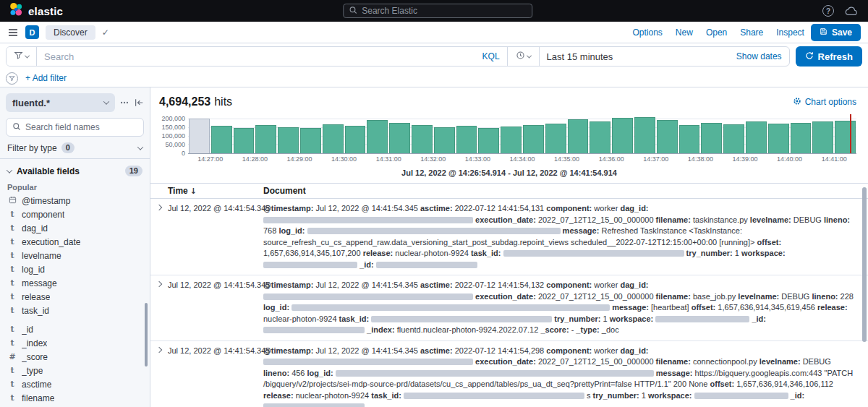 This screenshot has width=868, height=407. What do you see at coordinates (75, 364) in the screenshot?
I see `meta-field-list: t_idt_index#_scoret_typetasctimetfilenam…` at bounding box center [75, 364].